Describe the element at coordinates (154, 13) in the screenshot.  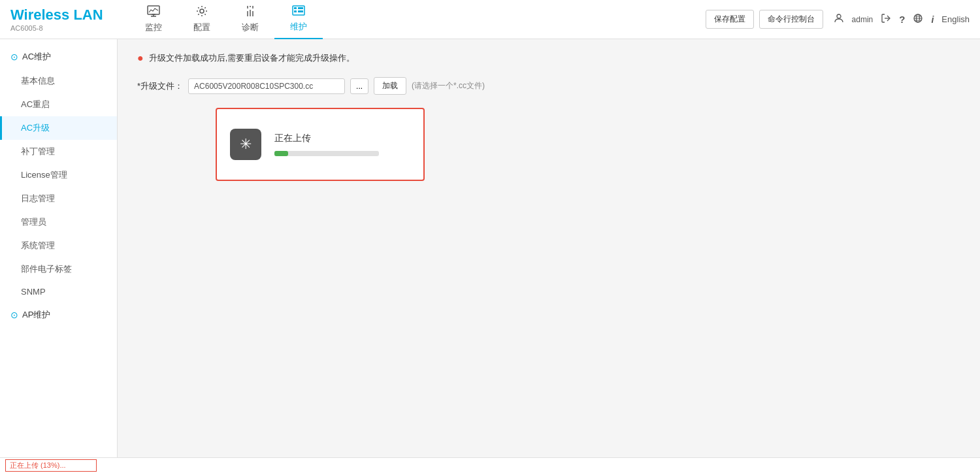
I see `monitor-icon` at that location.